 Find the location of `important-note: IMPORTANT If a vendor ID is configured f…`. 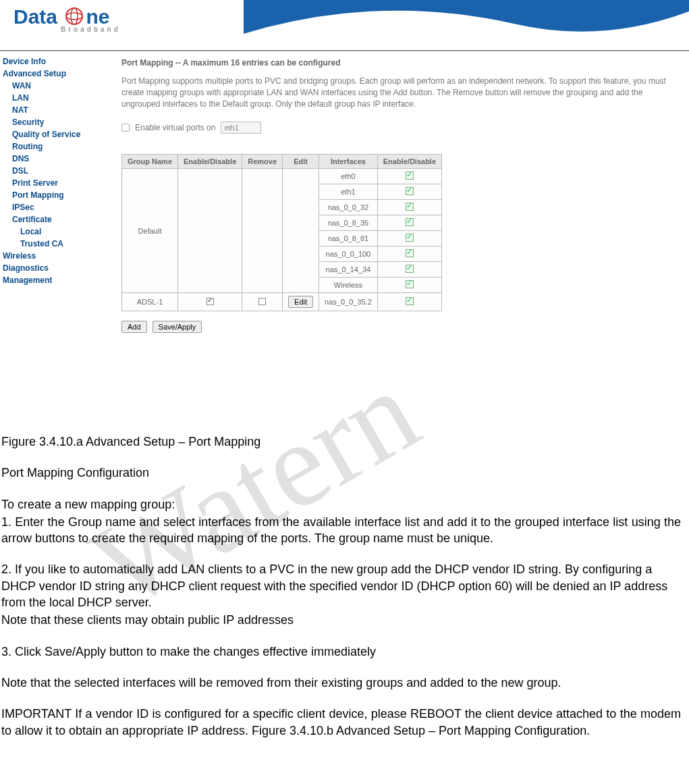

important-note: IMPORTANT If a vendor ID is configured f… is located at coordinates (341, 723).